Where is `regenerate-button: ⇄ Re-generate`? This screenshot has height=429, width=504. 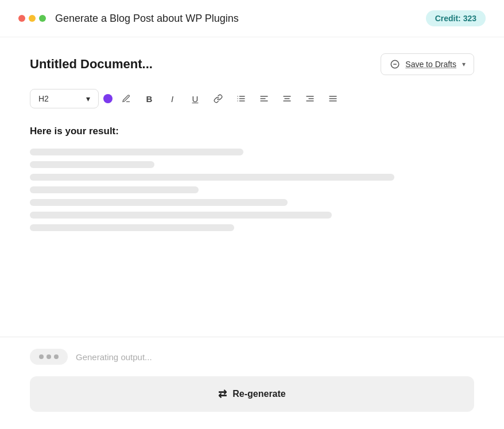 regenerate-button: ⇄ Re-generate is located at coordinates (252, 394).